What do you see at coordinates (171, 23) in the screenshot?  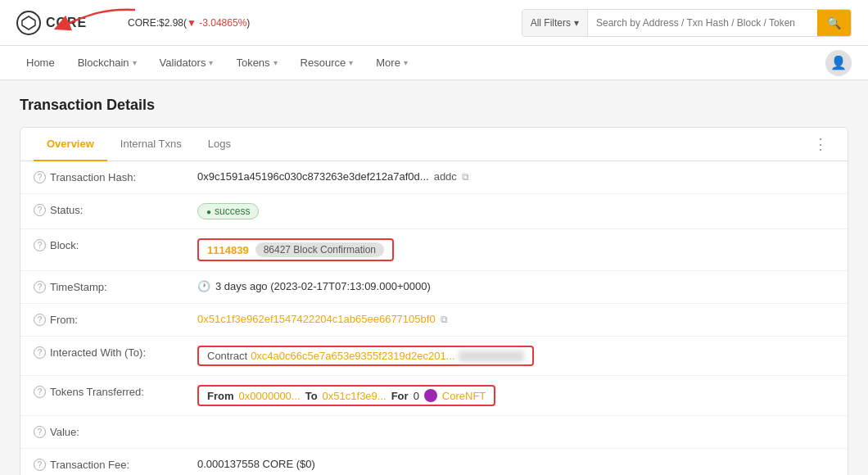 I see `price-value: $2.98` at bounding box center [171, 23].